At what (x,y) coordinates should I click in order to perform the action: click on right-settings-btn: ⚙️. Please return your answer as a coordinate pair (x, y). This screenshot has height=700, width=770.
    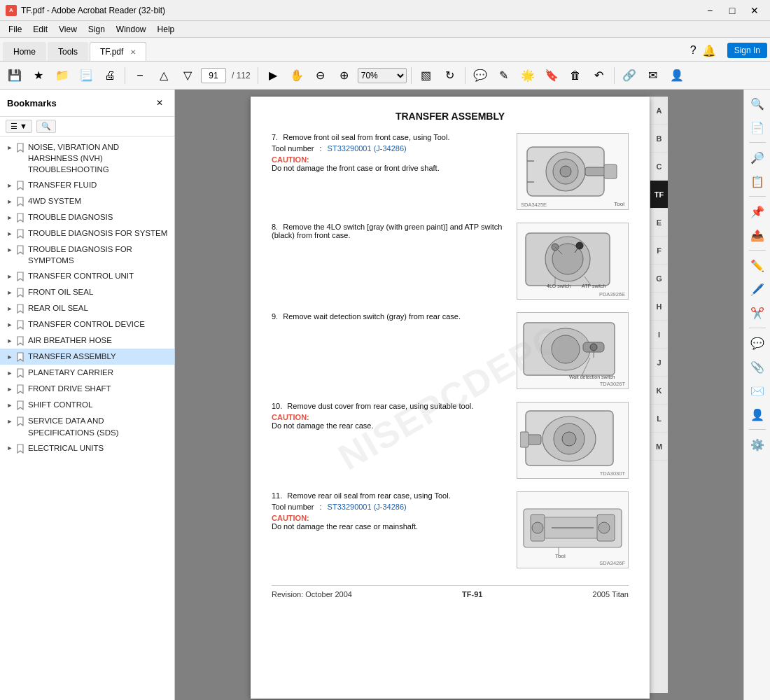
    Looking at the image, I should click on (757, 444).